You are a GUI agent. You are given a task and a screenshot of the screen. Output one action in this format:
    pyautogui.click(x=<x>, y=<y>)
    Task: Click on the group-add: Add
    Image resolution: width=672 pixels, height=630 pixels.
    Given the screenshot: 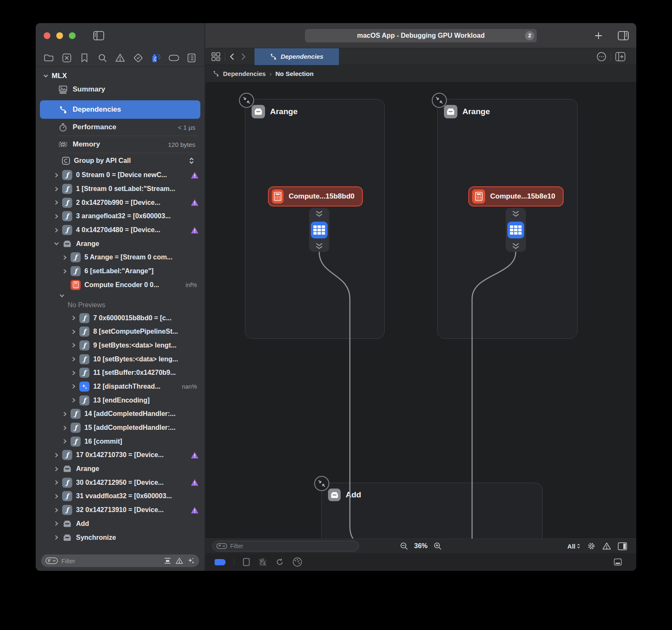 What is the action you would take?
    pyautogui.click(x=432, y=510)
    